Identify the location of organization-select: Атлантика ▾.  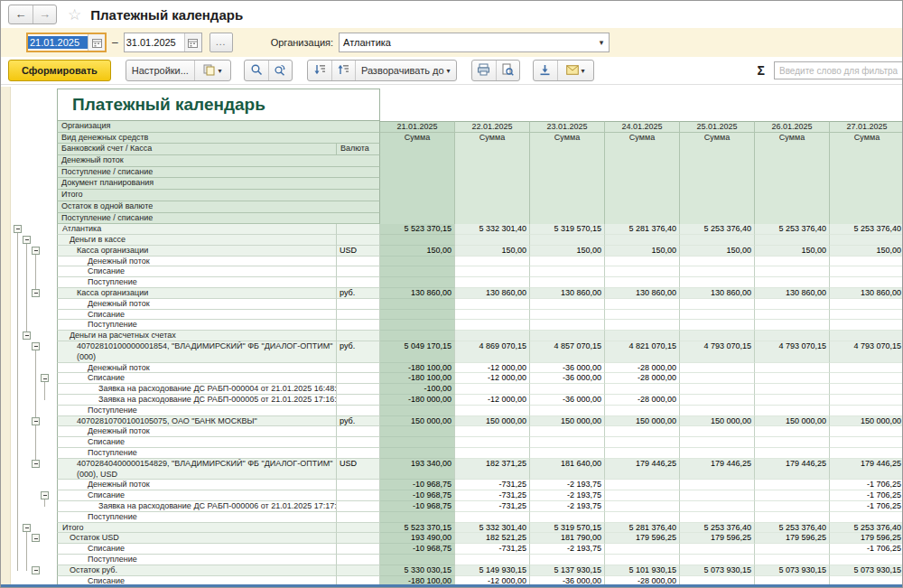
(474, 42).